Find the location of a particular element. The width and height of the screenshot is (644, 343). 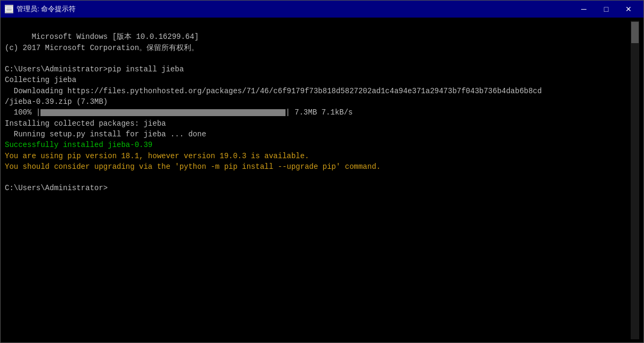

close-button: ✕ is located at coordinates (629, 9).